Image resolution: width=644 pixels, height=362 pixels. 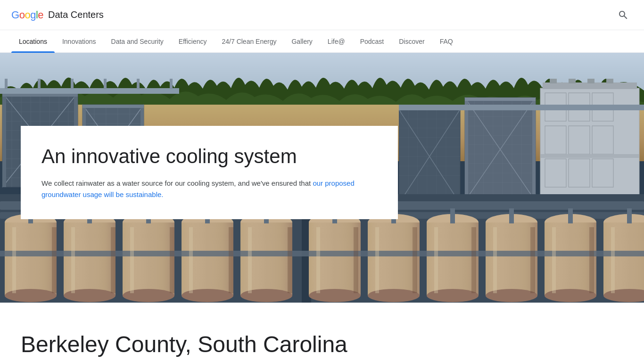 What do you see at coordinates (58, 15) in the screenshot?
I see `logo-container: Google Data Centers` at bounding box center [58, 15].